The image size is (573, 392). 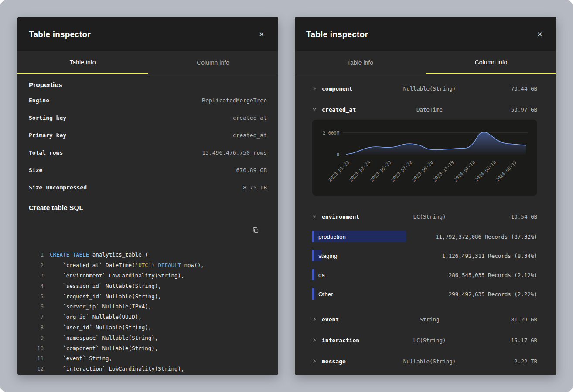 I want to click on property-label: Size, so click(x=36, y=170).